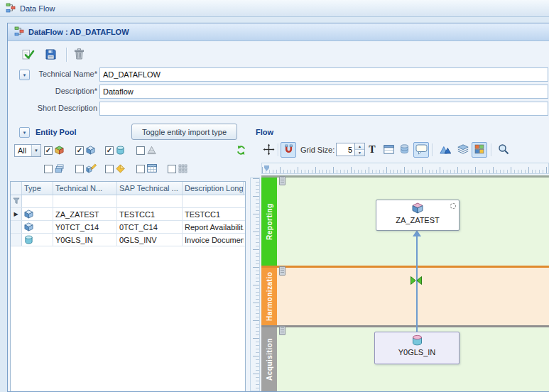 The image size is (549, 392). What do you see at coordinates (288, 151) in the screenshot?
I see `magnet-icon` at bounding box center [288, 151].